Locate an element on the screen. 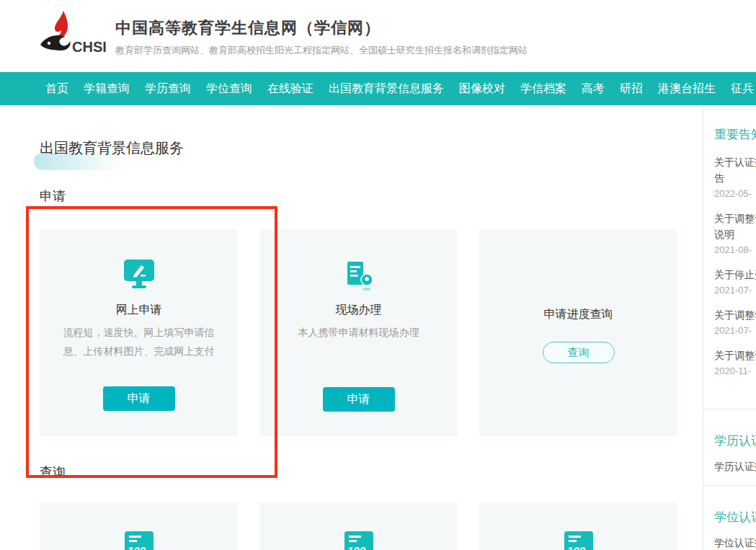 The height and width of the screenshot is (550, 756). nav-item-xuewei-query: 学位查询 is located at coordinates (229, 89).